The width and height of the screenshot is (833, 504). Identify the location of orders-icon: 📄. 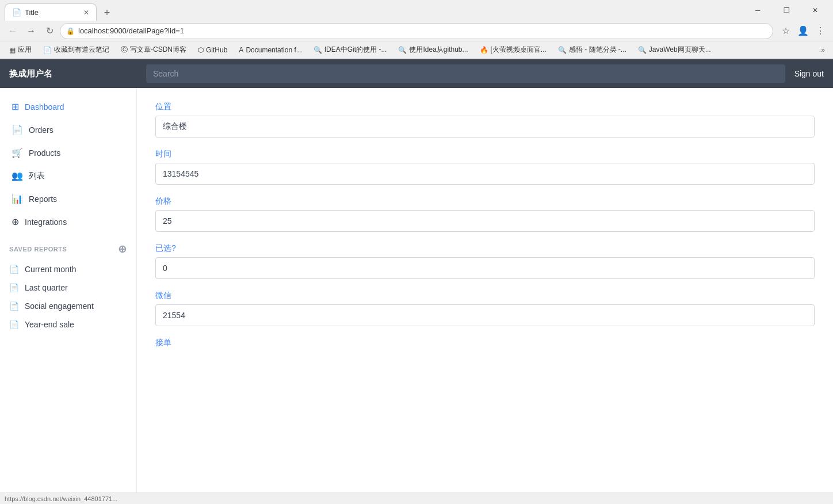
(17, 130).